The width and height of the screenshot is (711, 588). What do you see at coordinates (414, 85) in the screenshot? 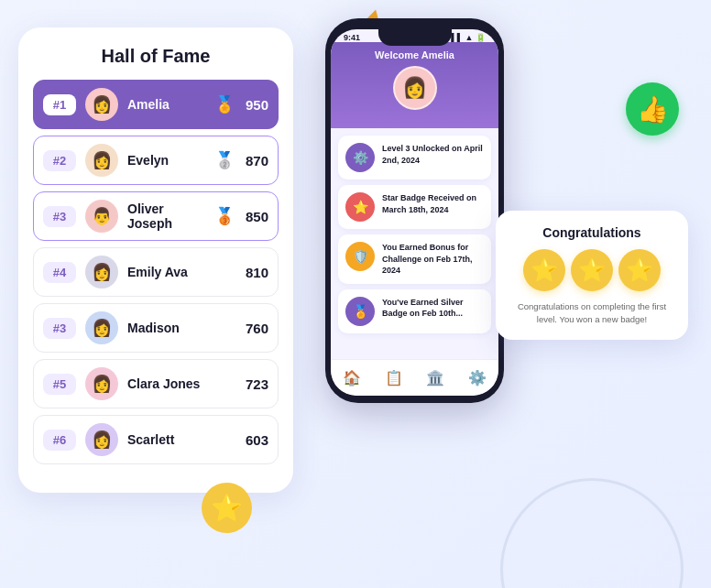
I see `phone-header: Welcome Amelia 👩` at bounding box center [414, 85].